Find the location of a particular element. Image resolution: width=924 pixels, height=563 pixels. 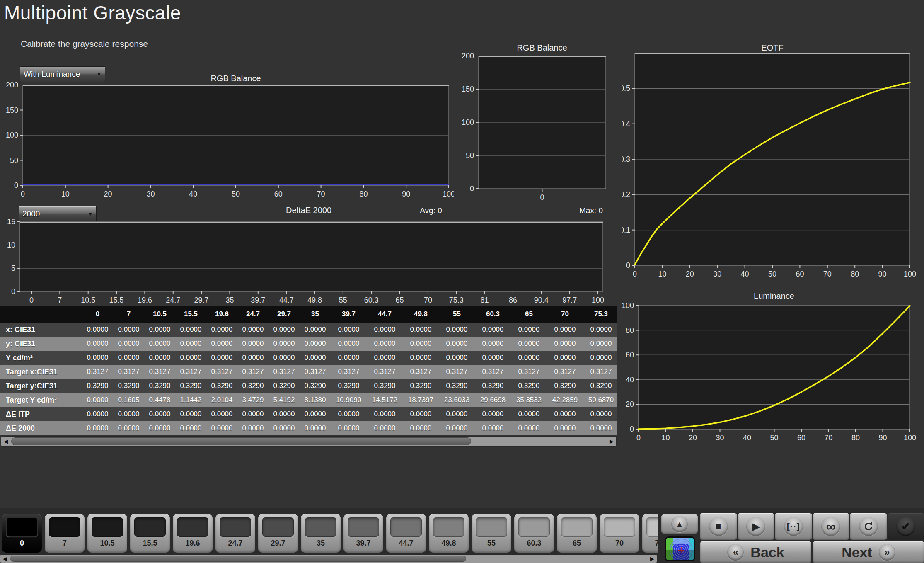

grayscale-level-button-49.8: 49.8 is located at coordinates (449, 533).